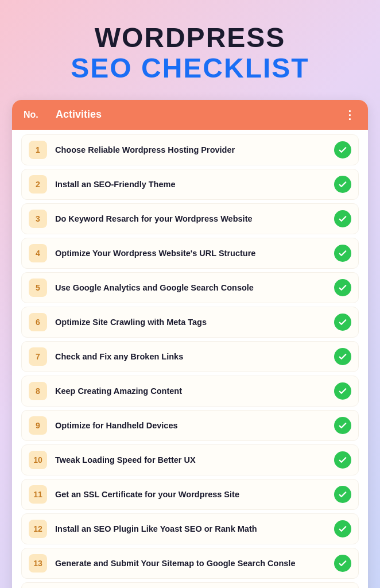  I want to click on row-number: 7, so click(38, 357).